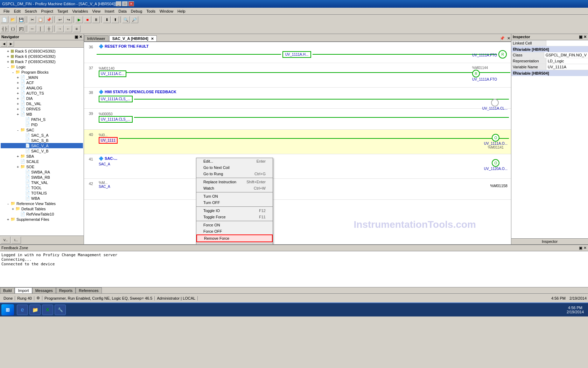 The image size is (588, 368). I want to click on tb-download: ⬇, so click(107, 20).